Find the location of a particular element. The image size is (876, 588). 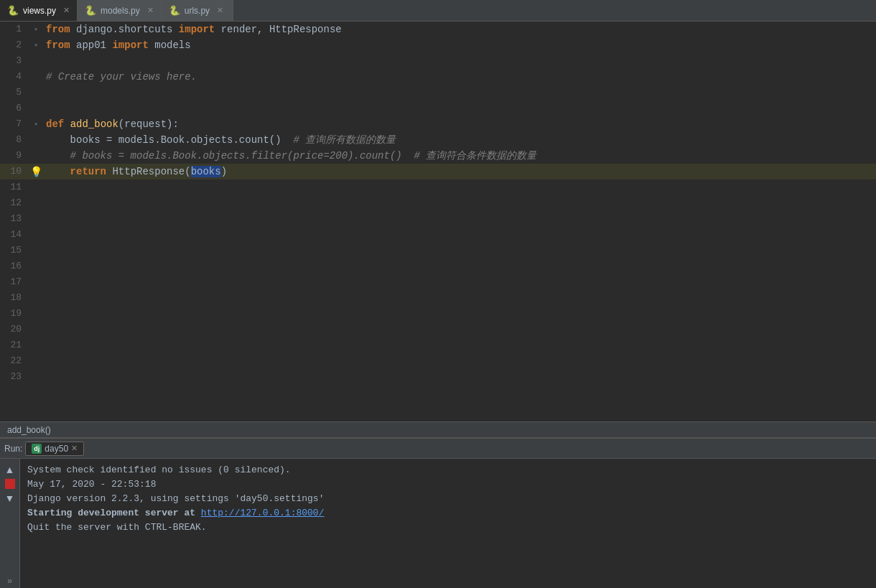

code-line-9: 9 # books = models.Book.objects.filter(p… is located at coordinates (438, 156).